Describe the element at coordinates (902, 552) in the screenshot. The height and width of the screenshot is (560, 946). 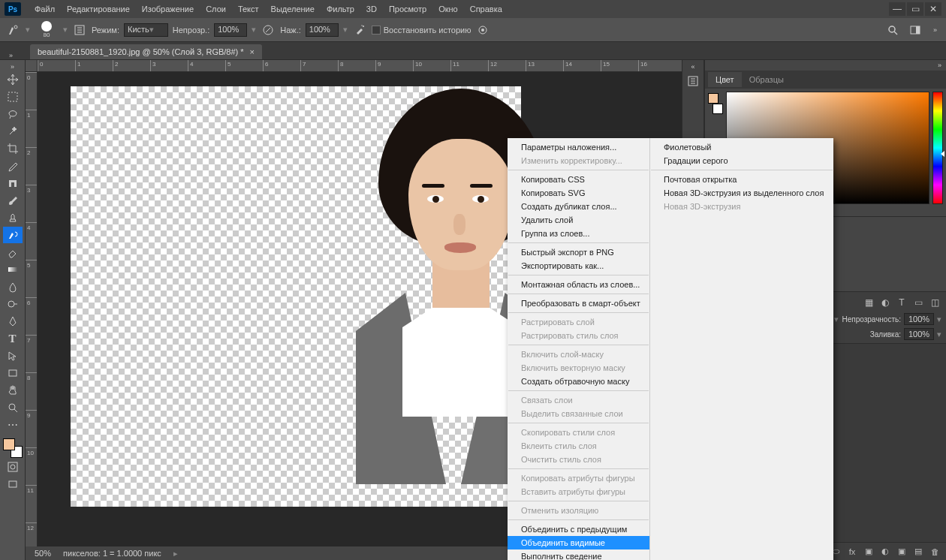
I see `group-icon: ▣` at that location.